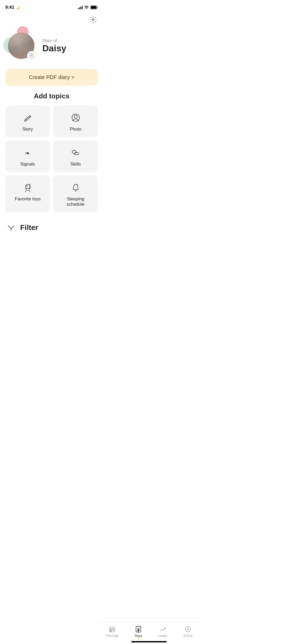  What do you see at coordinates (29, 228) in the screenshot?
I see `filter-title: Filter` at bounding box center [29, 228].